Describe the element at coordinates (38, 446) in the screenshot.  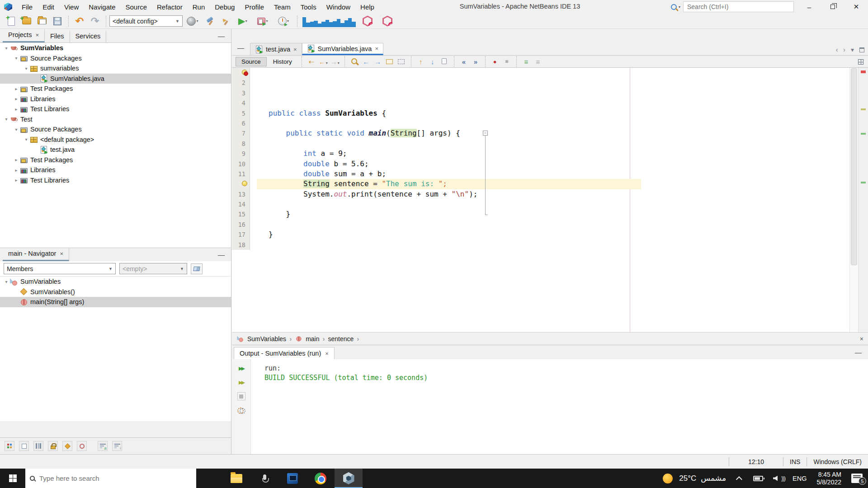
I see `filter-static-members-button` at that location.